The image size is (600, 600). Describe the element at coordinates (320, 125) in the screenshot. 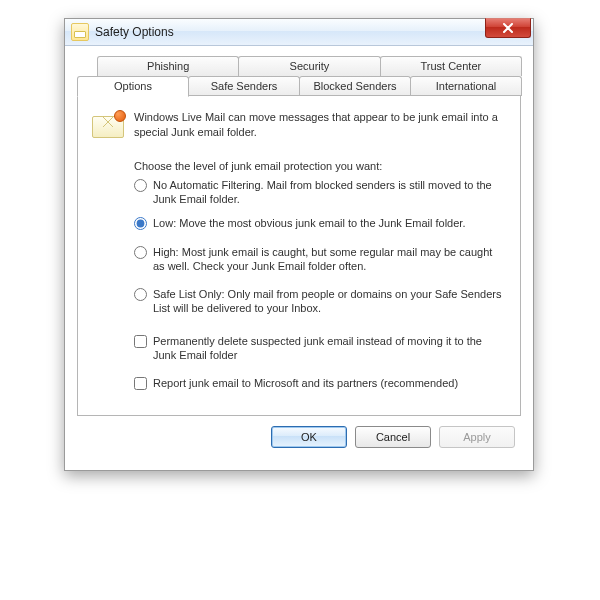

I see `intro-text: Windows Live Mail can move messages that…` at that location.